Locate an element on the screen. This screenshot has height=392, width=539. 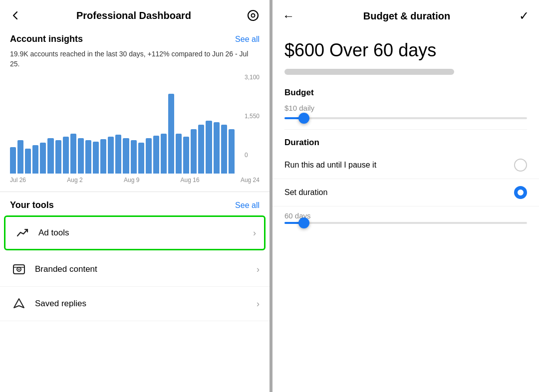
chart-y-labels: 3,100 1,550 0 is located at coordinates (252, 116).